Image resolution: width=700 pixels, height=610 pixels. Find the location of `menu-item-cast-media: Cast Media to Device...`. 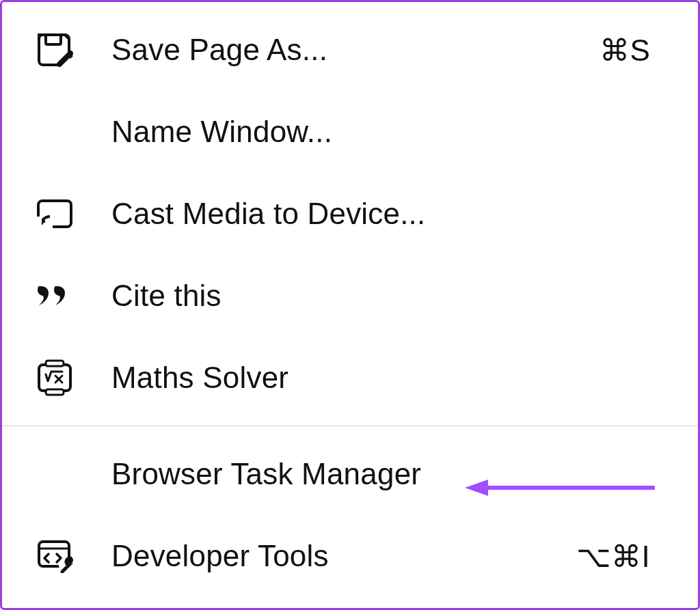

menu-item-cast-media: Cast Media to Device... is located at coordinates (350, 214).